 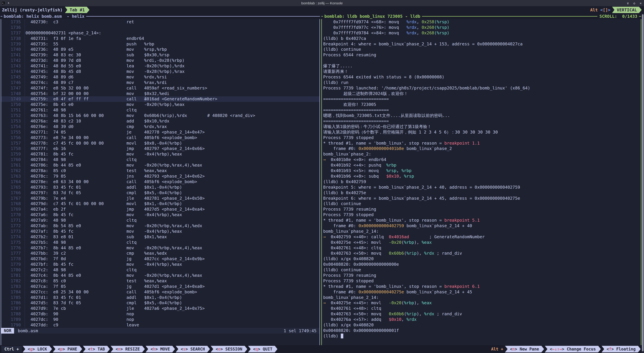 I want to click on lldb-line-13: Process 7739 launched: '/home/gh0s7/proj…, so click(x=482, y=88).